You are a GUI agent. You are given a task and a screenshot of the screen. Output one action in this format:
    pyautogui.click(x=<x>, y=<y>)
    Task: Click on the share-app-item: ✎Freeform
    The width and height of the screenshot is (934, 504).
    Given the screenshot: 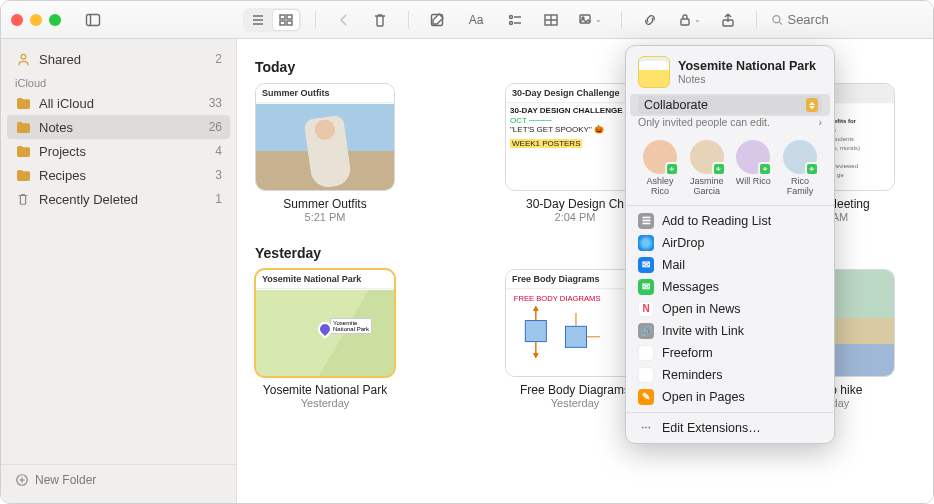 What is the action you would take?
    pyautogui.click(x=730, y=353)
    